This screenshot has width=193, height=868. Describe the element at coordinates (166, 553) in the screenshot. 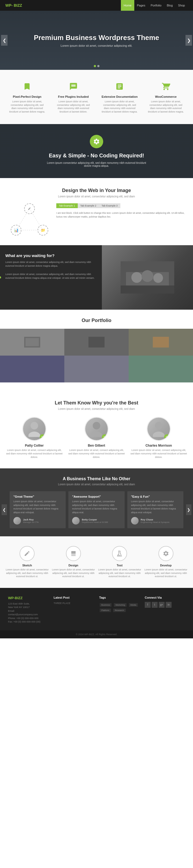

I see `code-icon` at that location.